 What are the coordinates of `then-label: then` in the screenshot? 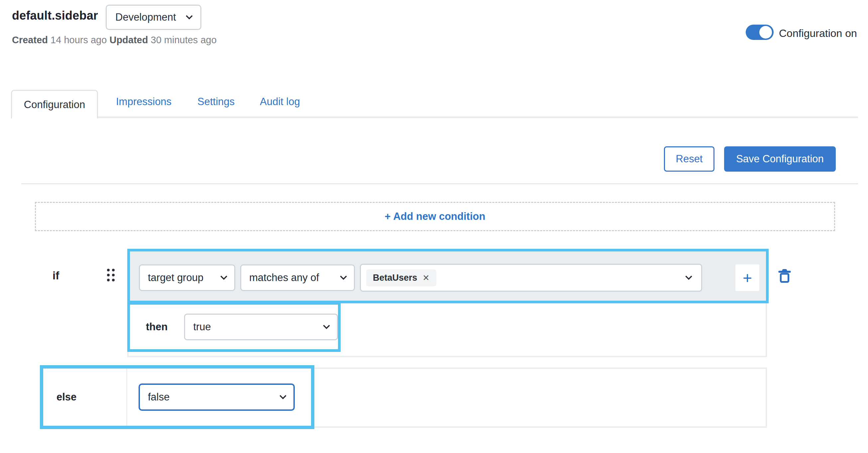 It's located at (157, 327).